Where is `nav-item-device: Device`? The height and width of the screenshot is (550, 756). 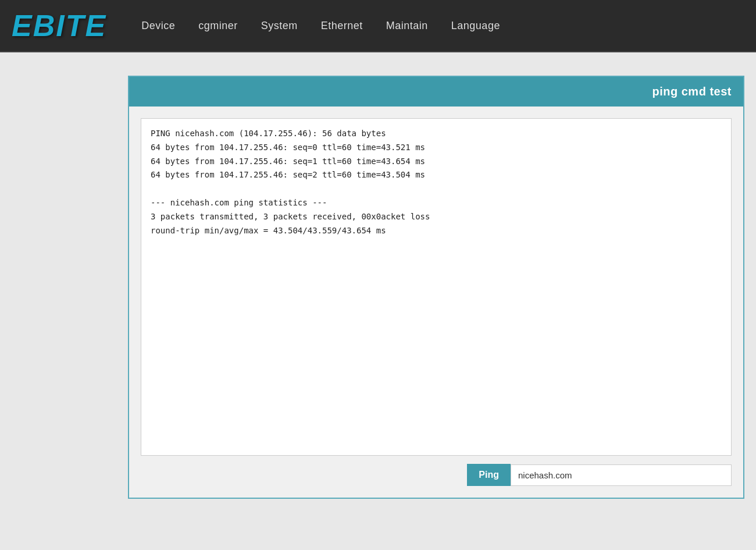
nav-item-device: Device is located at coordinates (158, 26).